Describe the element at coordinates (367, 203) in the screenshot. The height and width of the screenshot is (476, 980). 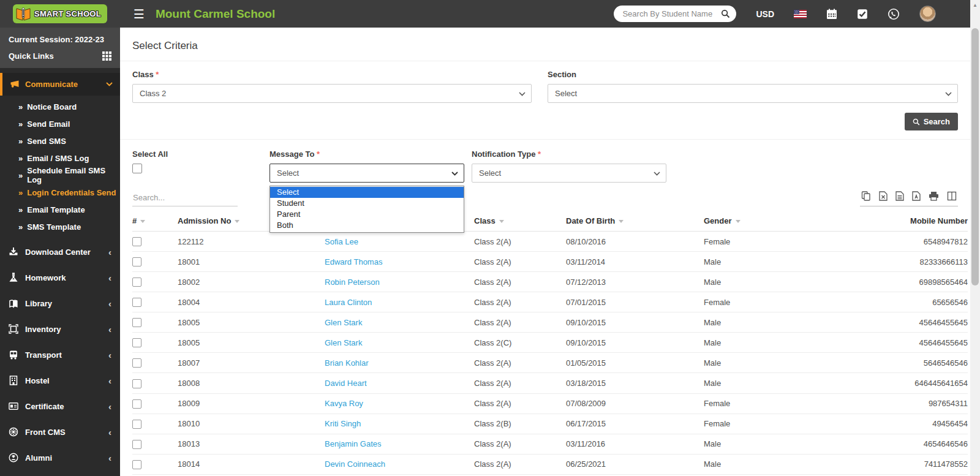
I see `dropdown-option-student: Student` at that location.